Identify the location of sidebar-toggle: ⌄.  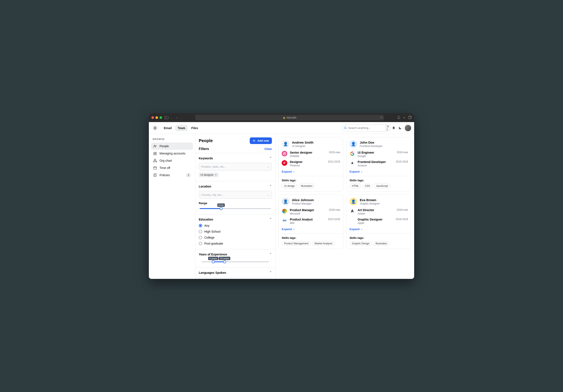
(168, 118).